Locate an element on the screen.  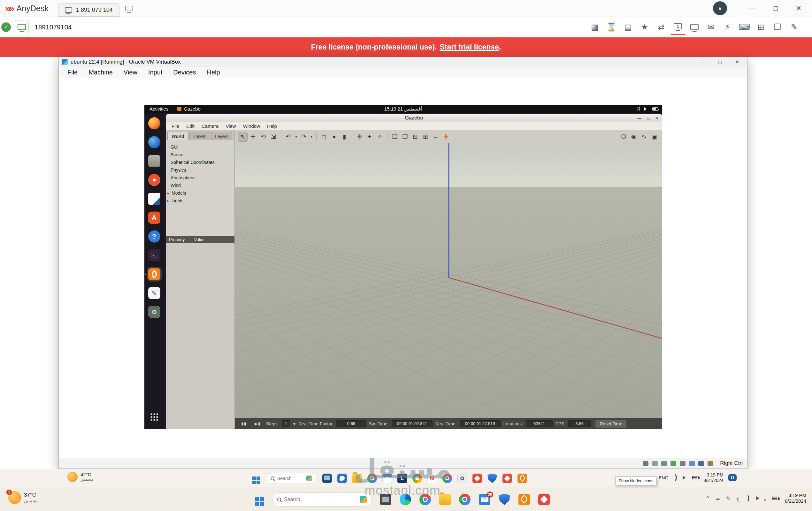
remote-address: 1891079104 is located at coordinates (53, 27).